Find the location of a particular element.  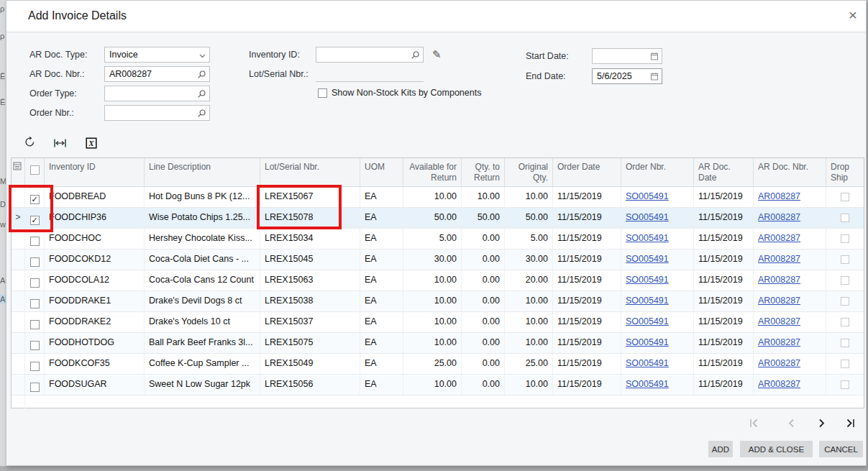

col-header-line-description: Line Description is located at coordinates (203, 173).